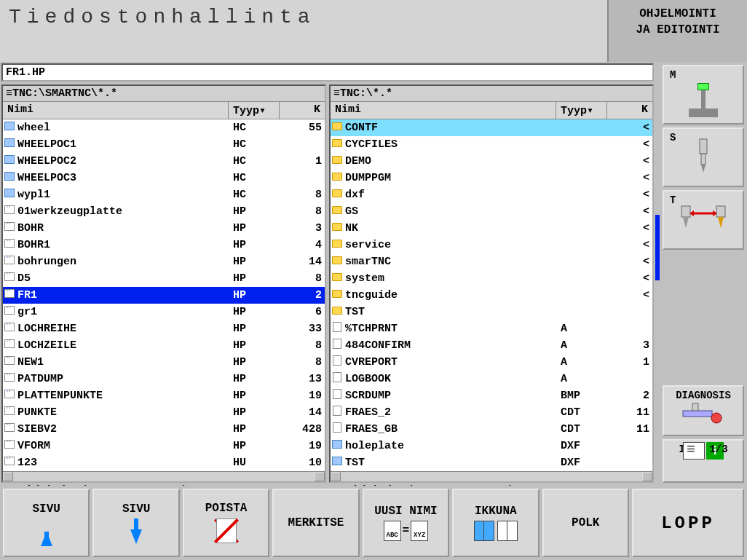  I want to click on file-row: GS <, so click(491, 211).